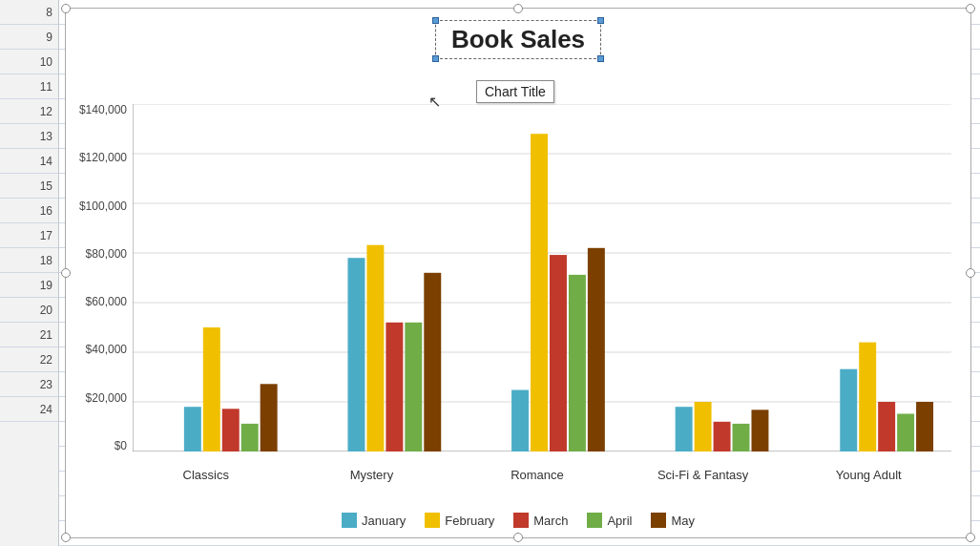 The image size is (980, 546). Describe the element at coordinates (120, 446) in the screenshot. I see `y-label-0: $0` at that location.